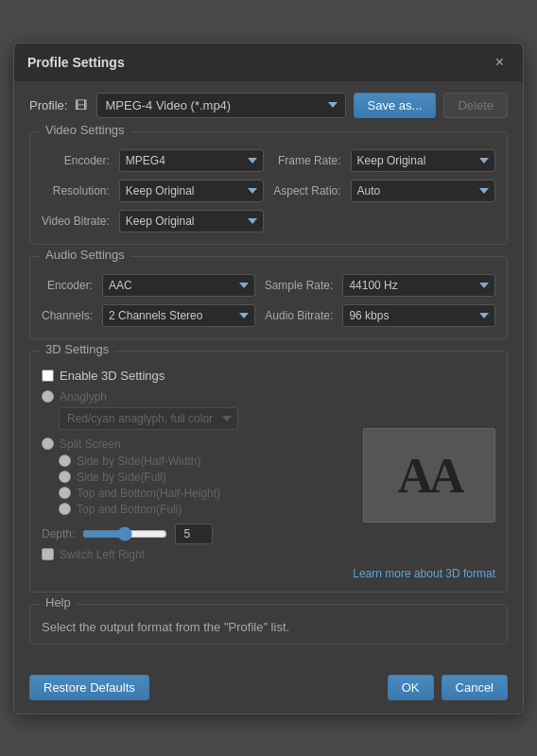 This screenshot has height=756, width=537. What do you see at coordinates (197, 397) in the screenshot?
I see `anaglyph-row: Anaglyph` at bounding box center [197, 397].